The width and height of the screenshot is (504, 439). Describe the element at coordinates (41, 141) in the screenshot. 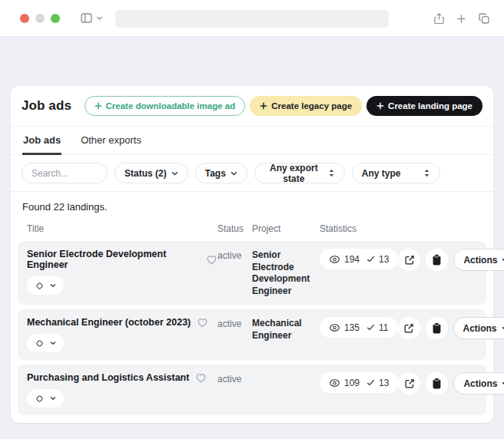

I see `tab-job-ads: Job ads` at that location.